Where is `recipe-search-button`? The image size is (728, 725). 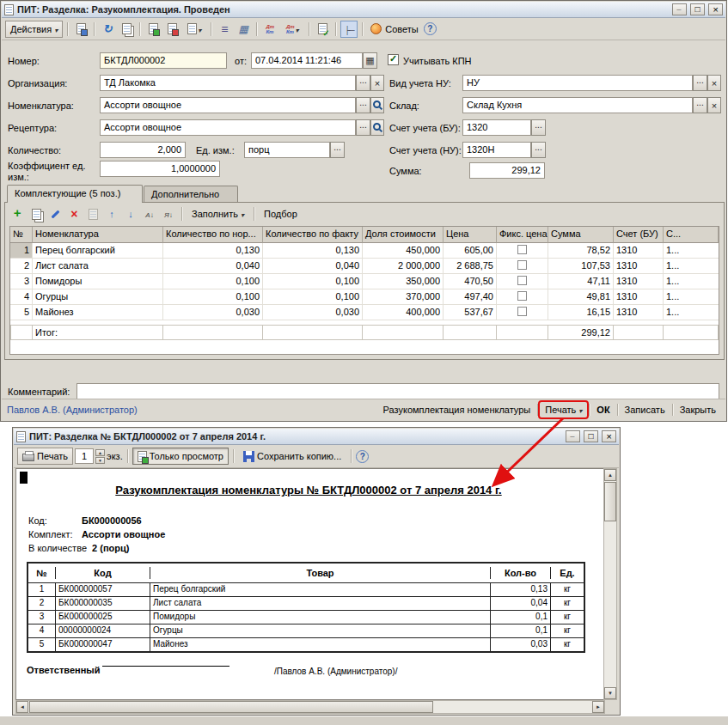
recipe-search-button is located at coordinates (377, 127).